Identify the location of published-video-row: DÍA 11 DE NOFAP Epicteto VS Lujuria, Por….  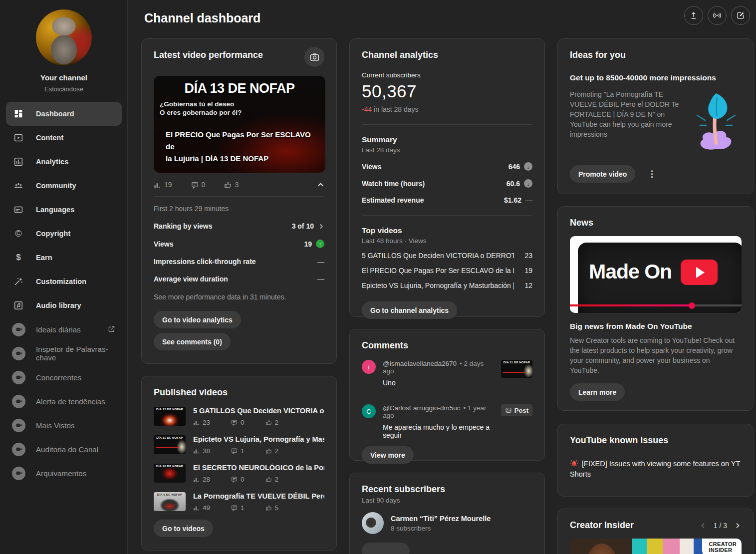
(239, 445).